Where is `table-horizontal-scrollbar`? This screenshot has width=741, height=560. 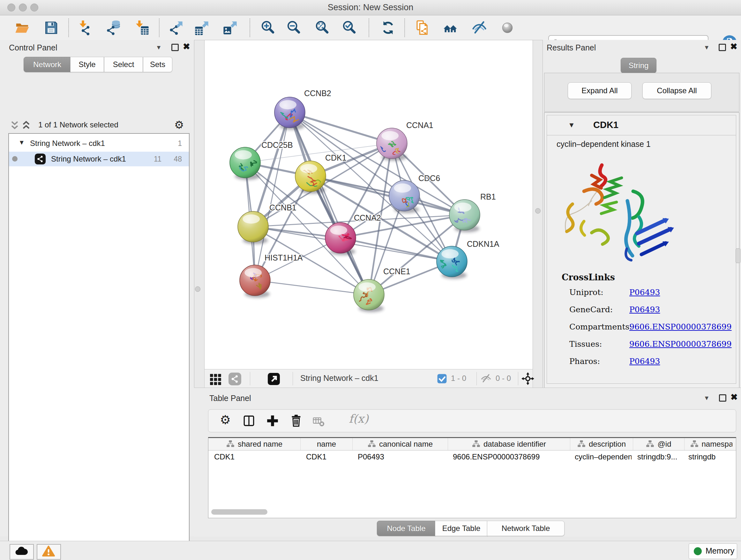 table-horizontal-scrollbar is located at coordinates (239, 512).